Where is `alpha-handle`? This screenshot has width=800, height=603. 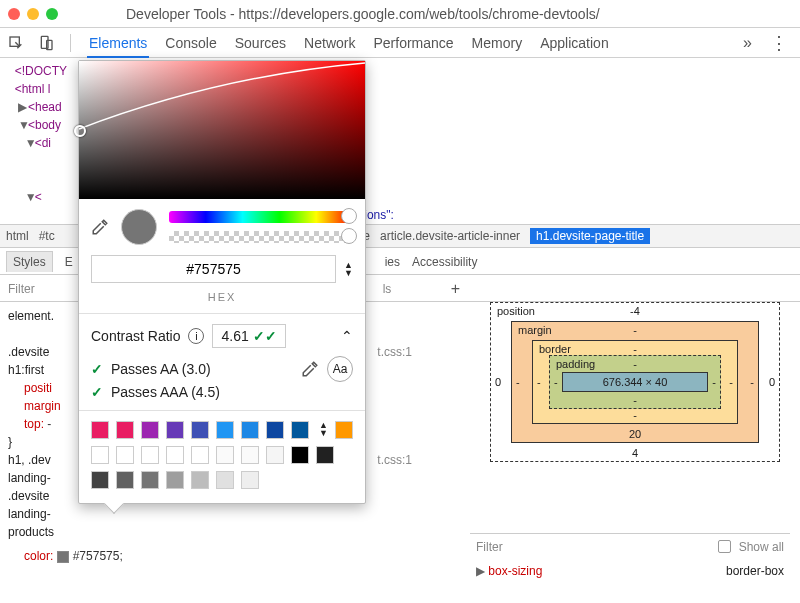 alpha-handle is located at coordinates (349, 236).